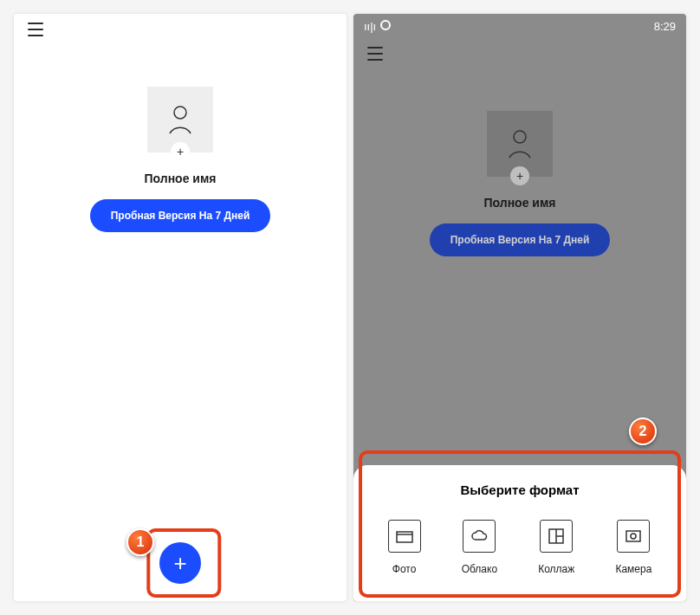 Image resolution: width=700 pixels, height=615 pixels. I want to click on circle-icon, so click(386, 26).